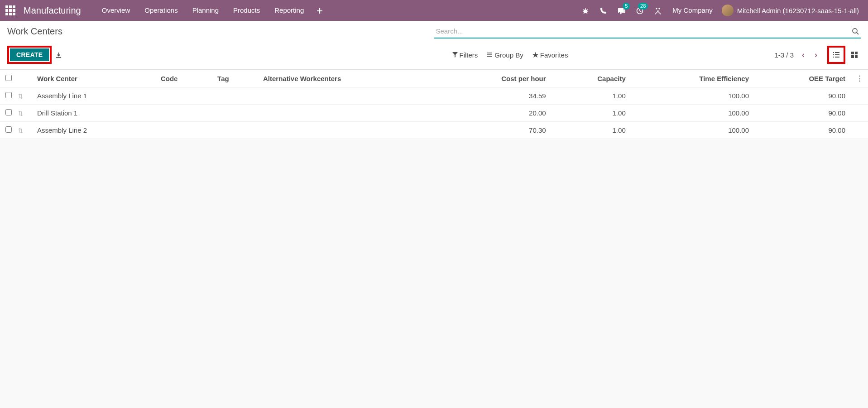 This screenshot has height=408, width=868. I want to click on col-time-eff: Time Efficiency, so click(693, 79).